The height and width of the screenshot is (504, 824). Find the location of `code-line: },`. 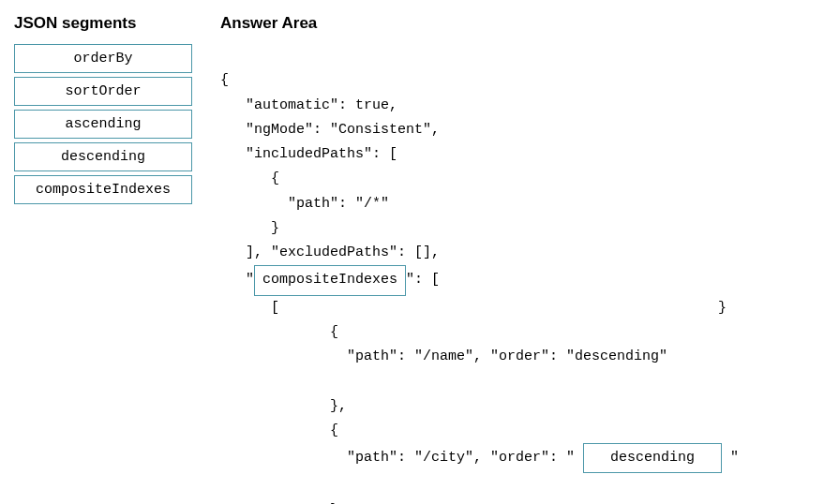

code-line: }, is located at coordinates (283, 407).